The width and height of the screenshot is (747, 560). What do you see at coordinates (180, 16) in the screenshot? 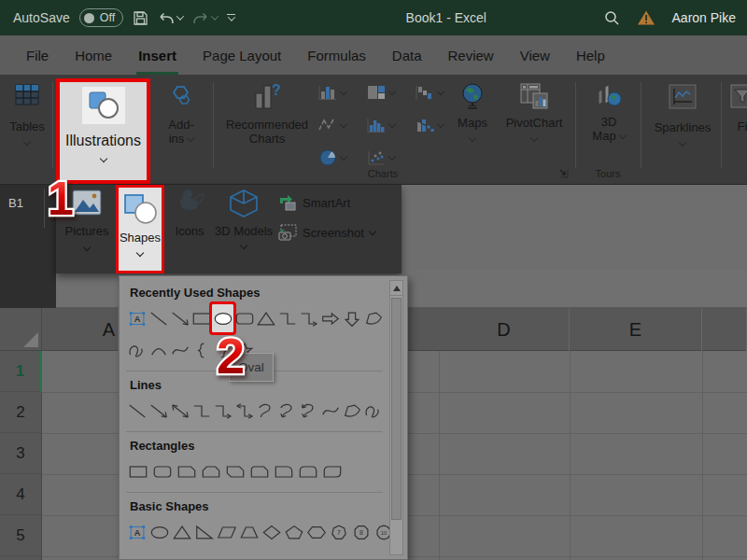
I see `undo-chevron-icon` at bounding box center [180, 16].